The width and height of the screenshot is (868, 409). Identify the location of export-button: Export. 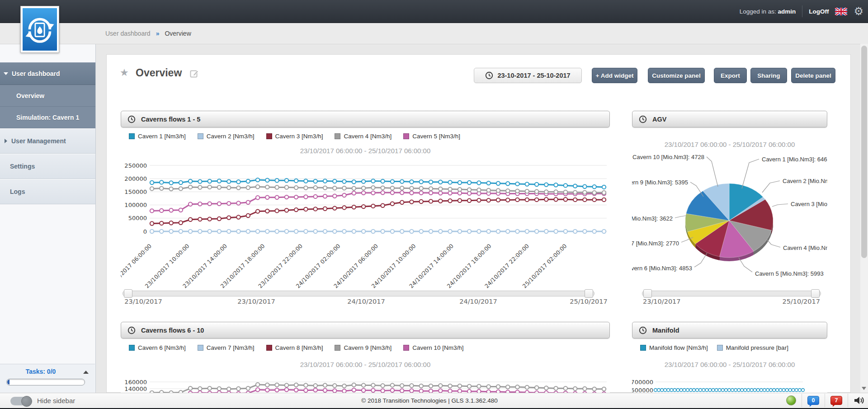
(731, 75).